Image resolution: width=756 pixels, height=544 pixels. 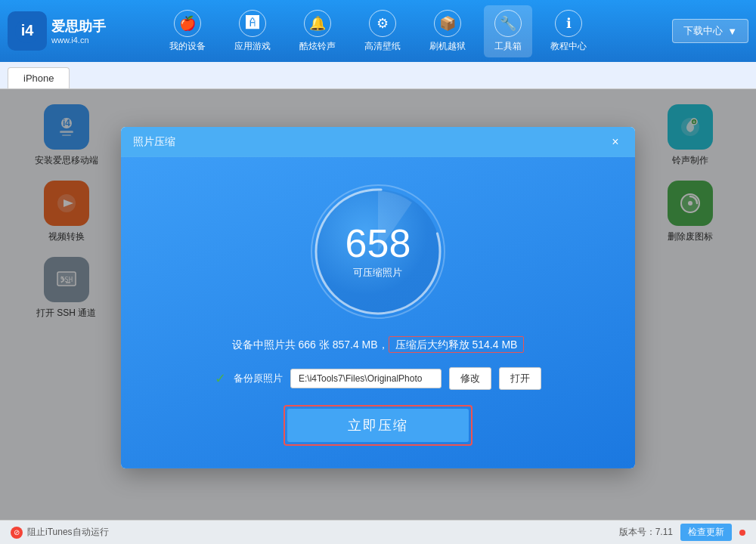 What do you see at coordinates (448, 32) in the screenshot?
I see `nav-item-jailbreak: 📦 刷机越狱` at bounding box center [448, 32].